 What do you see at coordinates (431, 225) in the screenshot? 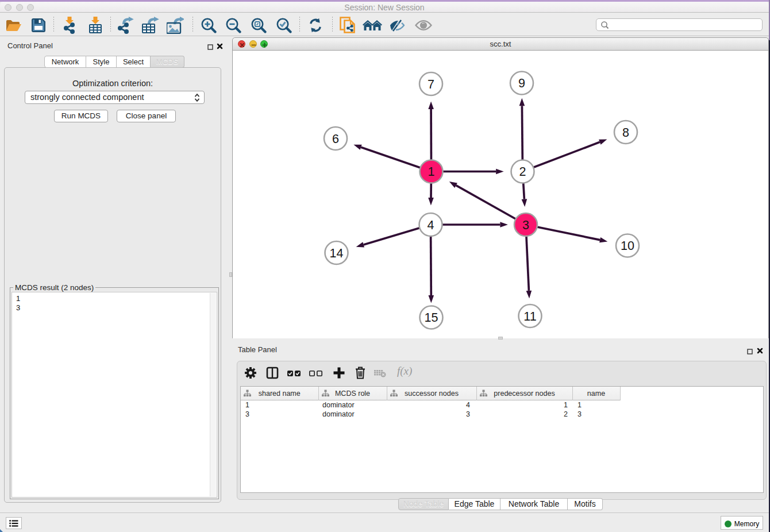
I see `svg-text: 4` at bounding box center [431, 225].